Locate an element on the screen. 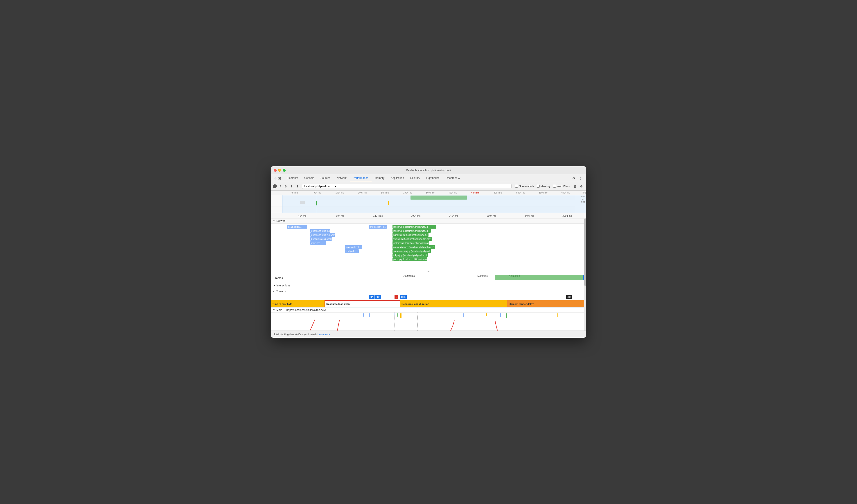 This screenshot has height=504, width=857. ruler-tick-6: 2994 ms is located at coordinates (407, 192).